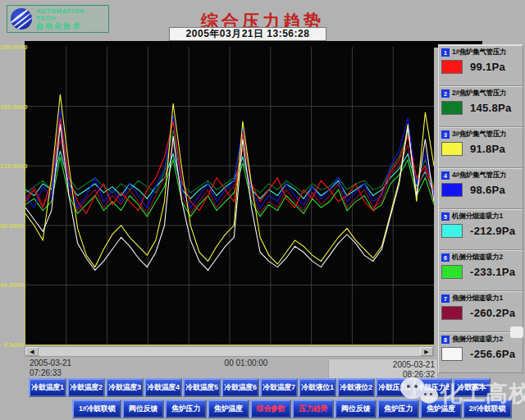 This screenshot has height=420, width=525. Describe the element at coordinates (445, 135) in the screenshot. I see `legend-number-badge: 3` at that location.